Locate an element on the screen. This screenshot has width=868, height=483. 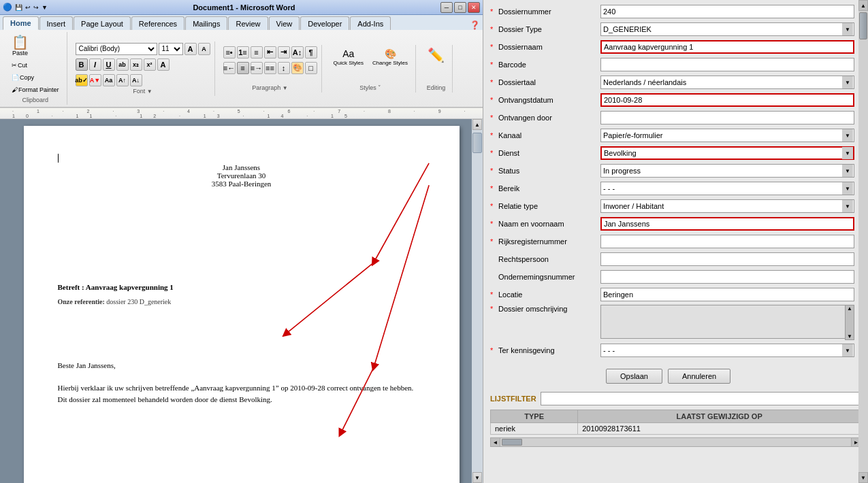
select-status: In progress is located at coordinates (727, 171).